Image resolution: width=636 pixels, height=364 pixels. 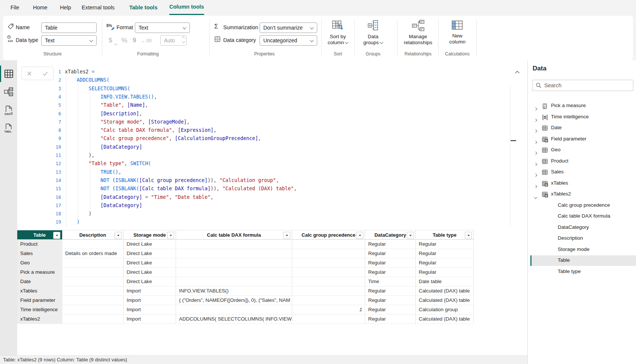 What do you see at coordinates (40, 282) in the screenshot?
I see `grid-cell: Date` at bounding box center [40, 282].